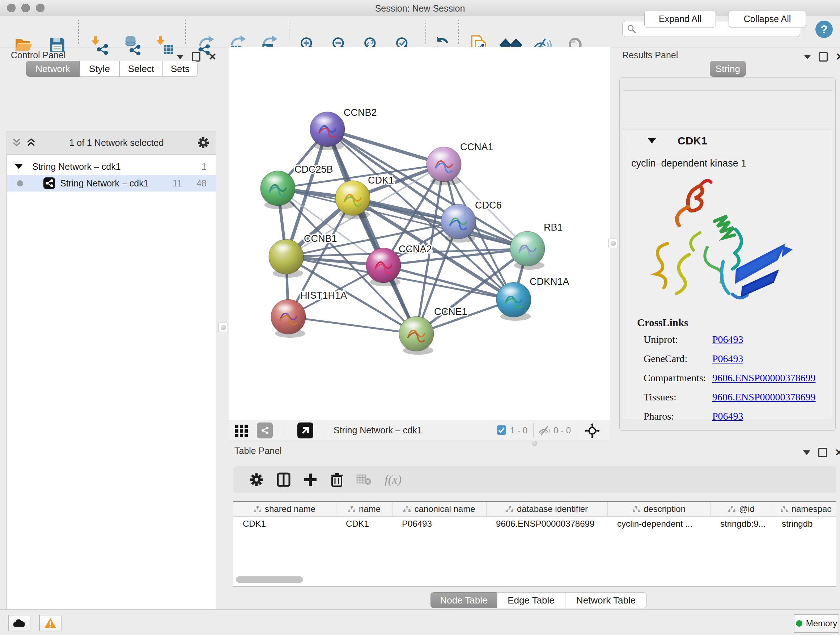 The image size is (840, 635). Describe the element at coordinates (804, 524) in the screenshot. I see `table-cell: stringdb` at that location.